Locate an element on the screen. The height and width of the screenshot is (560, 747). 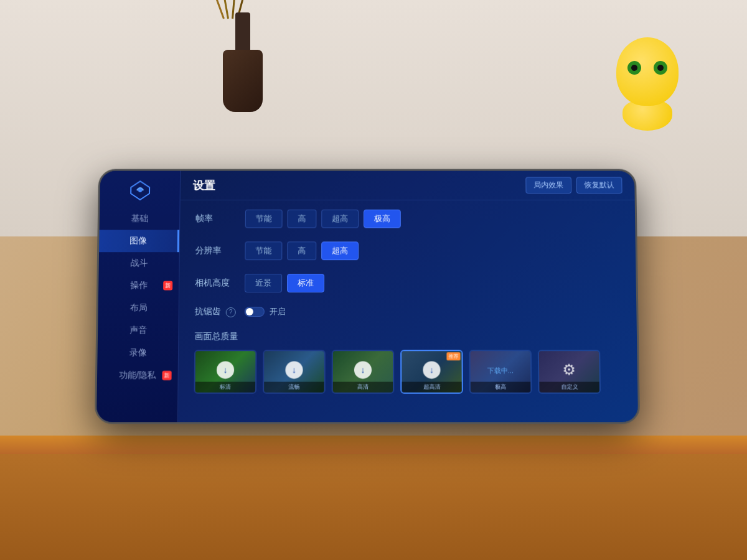
quality-thumbnails: ↓ 标清 ↓ 流畅 is located at coordinates (408, 372).